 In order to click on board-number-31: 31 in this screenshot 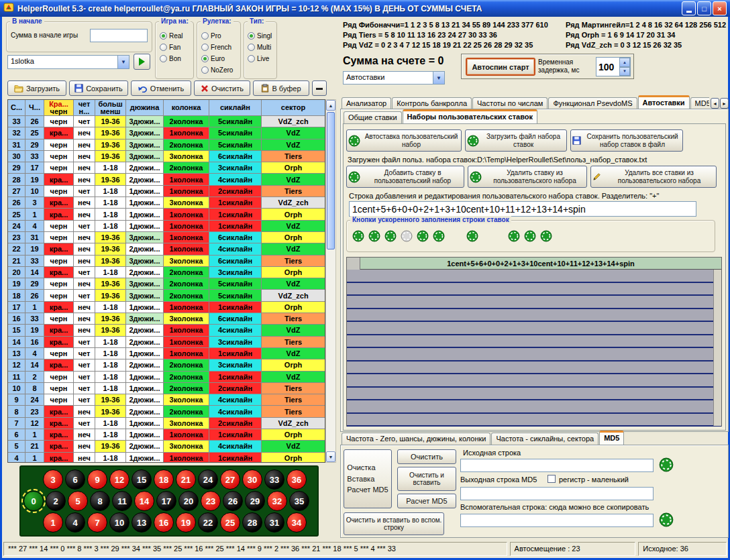, I will do `click(274, 522)`.